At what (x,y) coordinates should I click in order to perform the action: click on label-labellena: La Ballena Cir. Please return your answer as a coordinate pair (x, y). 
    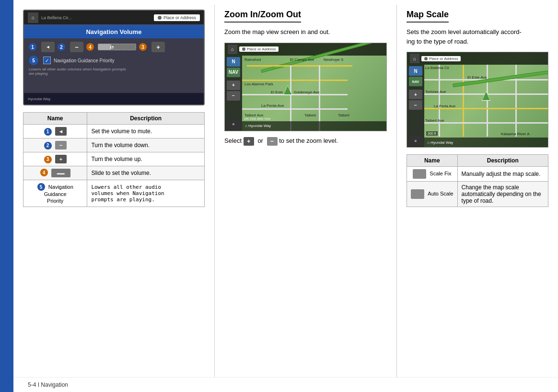
    Looking at the image, I should click on (437, 68).